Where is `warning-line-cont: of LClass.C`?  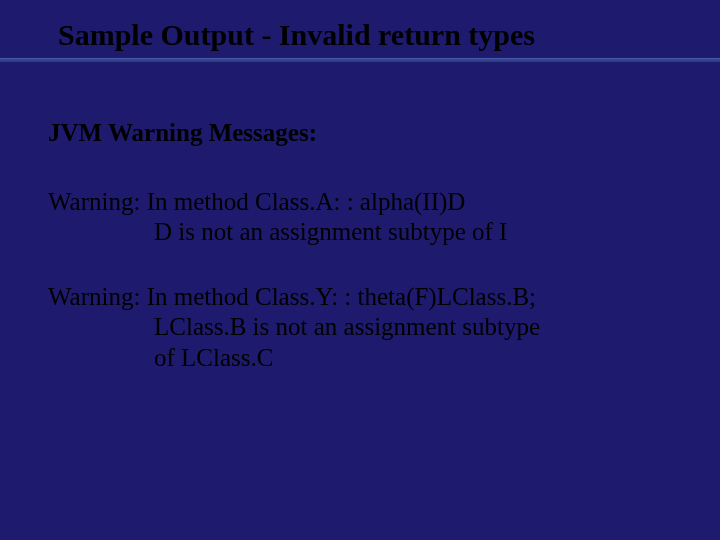
warning-line-cont: of LClass.C is located at coordinates (358, 358).